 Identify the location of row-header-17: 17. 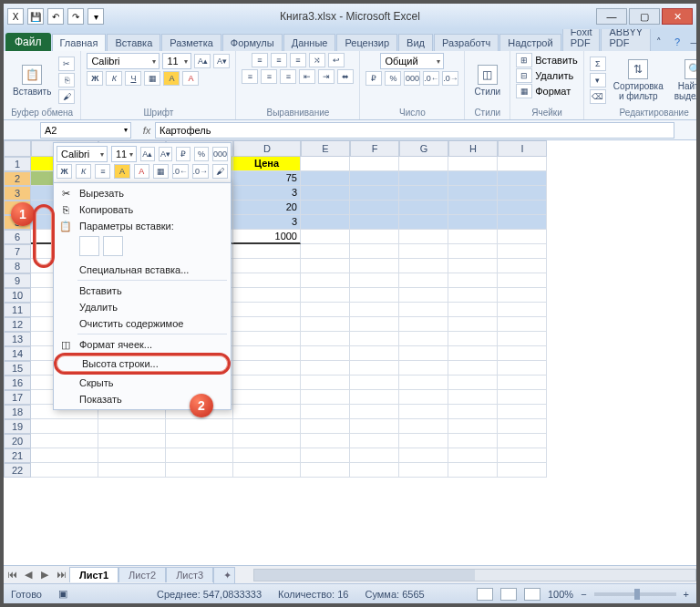
(17, 397).